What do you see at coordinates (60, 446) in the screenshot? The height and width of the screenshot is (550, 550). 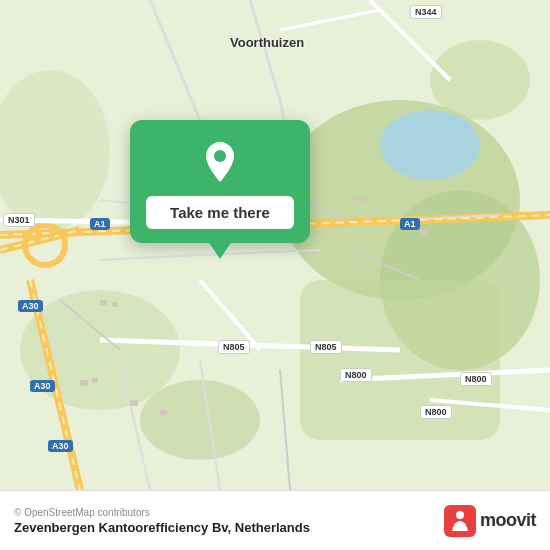 I see `road-label-a30-3: A30` at bounding box center [60, 446].